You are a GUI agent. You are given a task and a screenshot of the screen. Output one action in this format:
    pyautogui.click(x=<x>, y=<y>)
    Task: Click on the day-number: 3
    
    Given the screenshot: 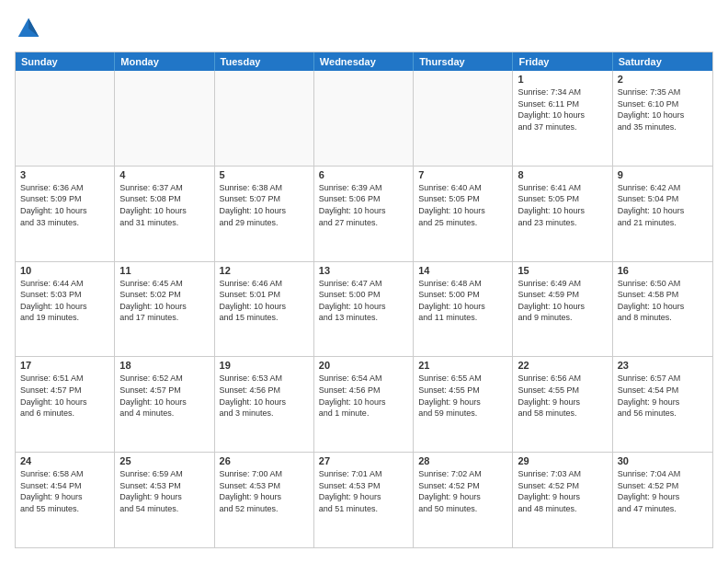 What is the action you would take?
    pyautogui.click(x=64, y=175)
    